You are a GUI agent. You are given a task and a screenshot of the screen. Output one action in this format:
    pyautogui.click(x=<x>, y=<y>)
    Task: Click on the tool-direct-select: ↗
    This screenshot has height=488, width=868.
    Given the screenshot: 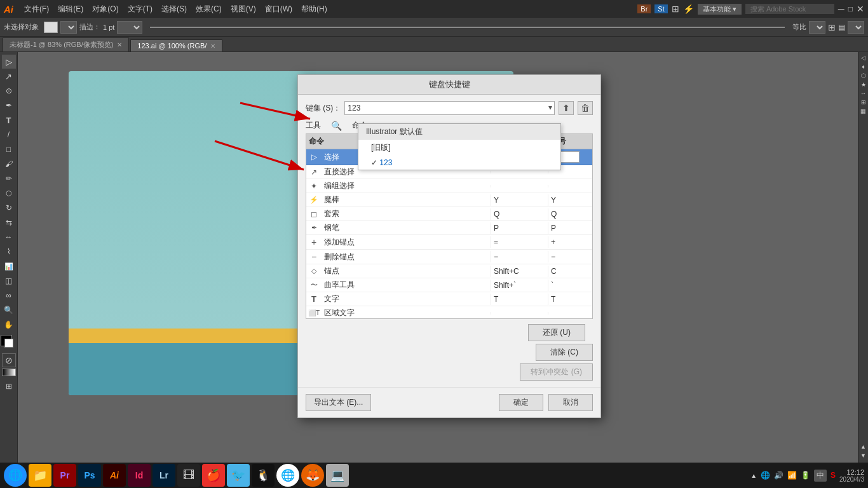 What is the action you would take?
    pyautogui.click(x=9, y=76)
    